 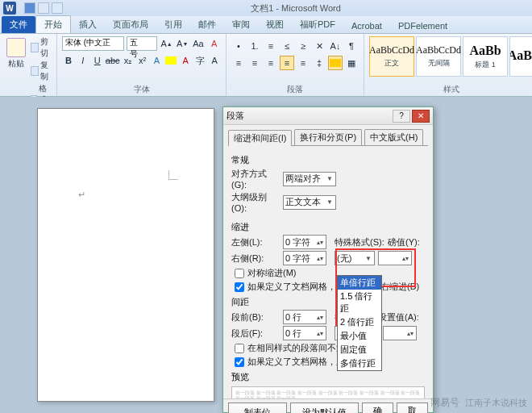 I want to click on indent-dec-button: ≤, so click(x=287, y=46).